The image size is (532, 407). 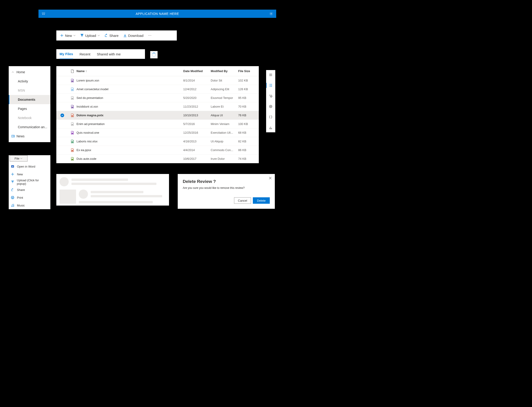 What do you see at coordinates (270, 178) in the screenshot?
I see `close-icon` at bounding box center [270, 178].